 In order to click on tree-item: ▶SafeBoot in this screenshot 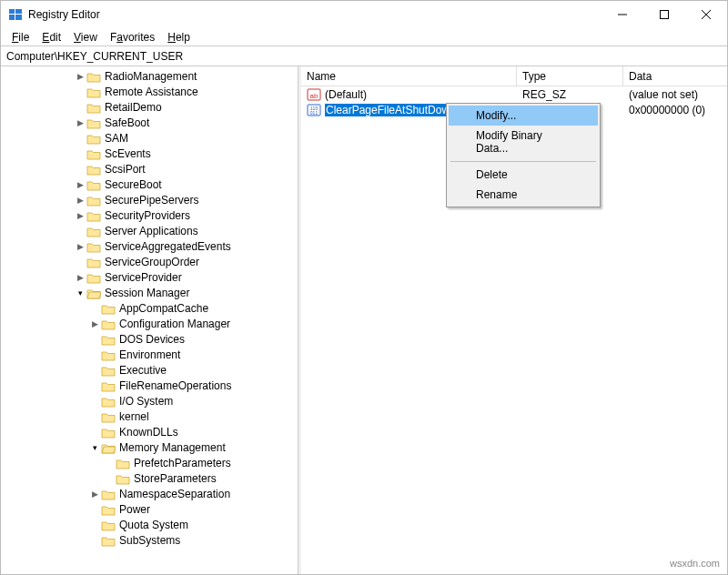, I will do `click(149, 124)`.